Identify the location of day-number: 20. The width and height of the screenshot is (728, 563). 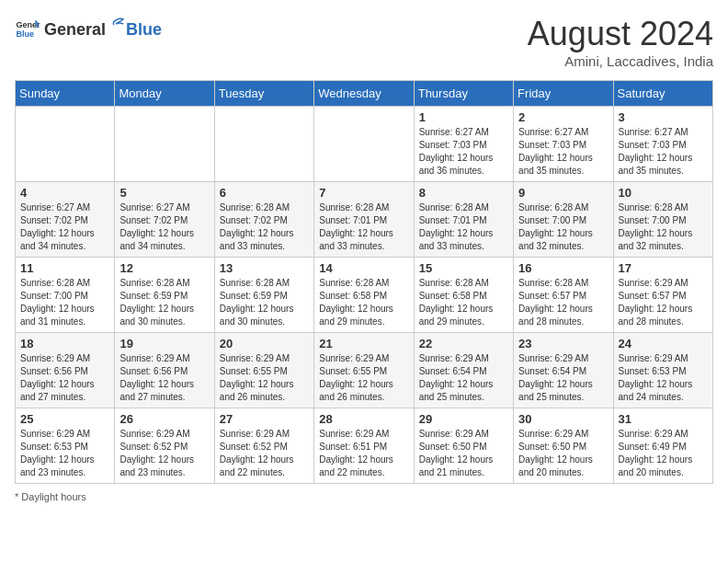
(265, 344).